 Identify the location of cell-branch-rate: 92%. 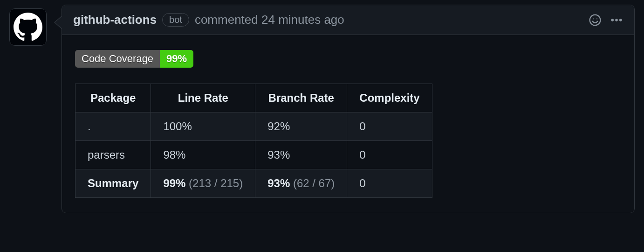
(301, 127).